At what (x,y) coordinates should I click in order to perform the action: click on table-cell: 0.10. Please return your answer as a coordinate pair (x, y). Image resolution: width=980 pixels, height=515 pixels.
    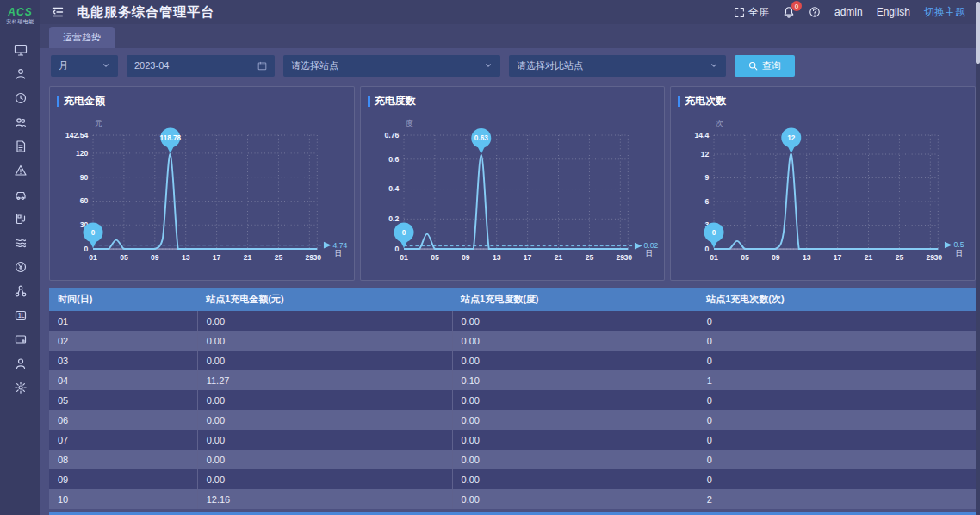
    Looking at the image, I should click on (575, 381).